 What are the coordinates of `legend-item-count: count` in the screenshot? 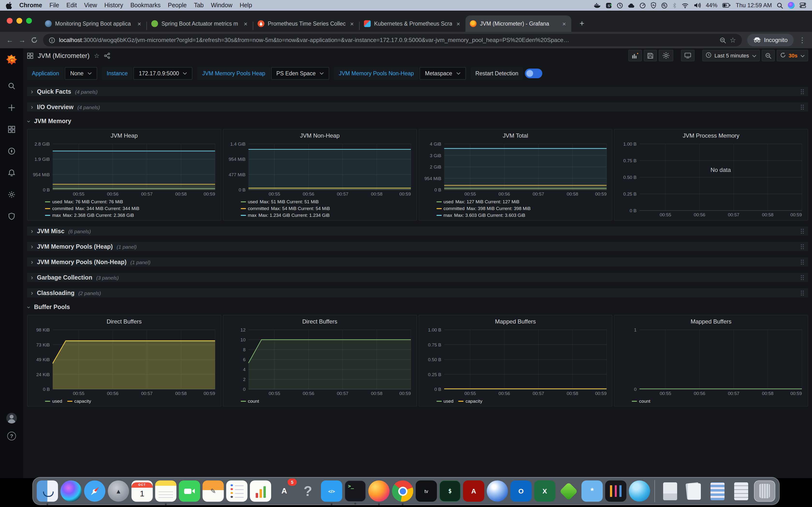 It's located at (250, 401).